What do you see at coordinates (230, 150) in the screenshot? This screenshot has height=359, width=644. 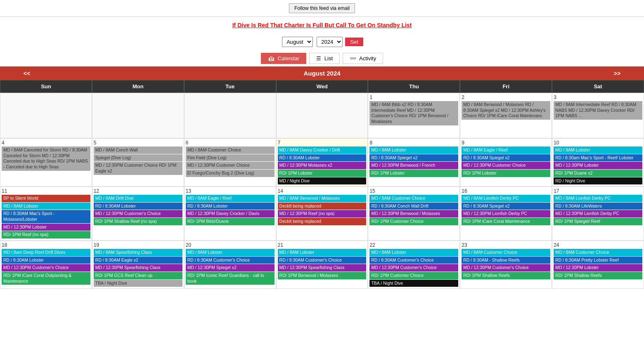 I see `event-aug6-1: MD / 8AM Customer Choice` at bounding box center [230, 150].